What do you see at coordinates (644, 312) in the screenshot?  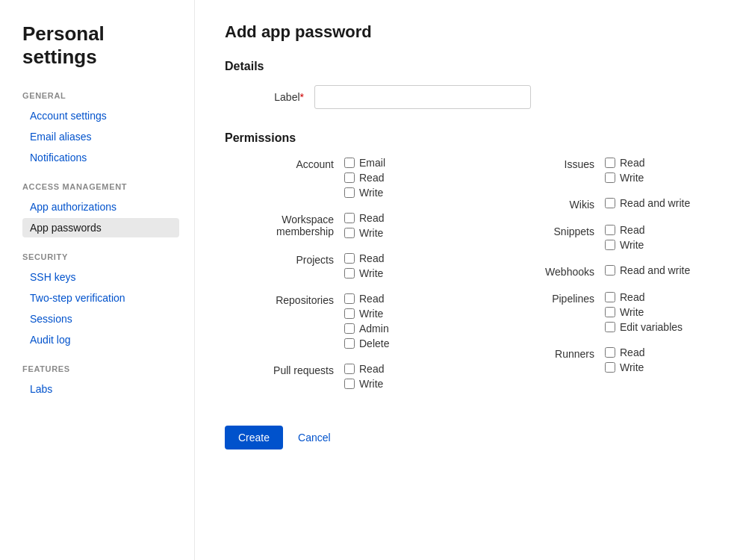 I see `check-row-pipelines-write: Write` at bounding box center [644, 312].